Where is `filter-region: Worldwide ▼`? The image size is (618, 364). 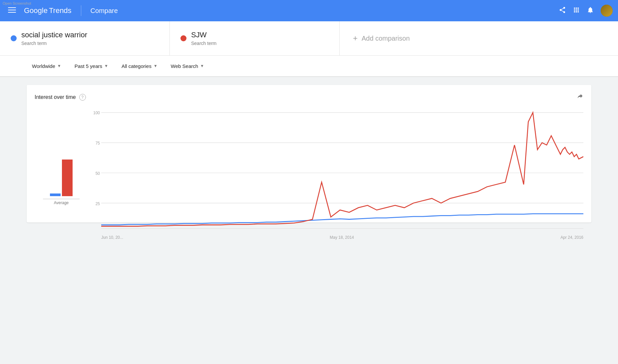 filter-region: Worldwide ▼ is located at coordinates (47, 66).